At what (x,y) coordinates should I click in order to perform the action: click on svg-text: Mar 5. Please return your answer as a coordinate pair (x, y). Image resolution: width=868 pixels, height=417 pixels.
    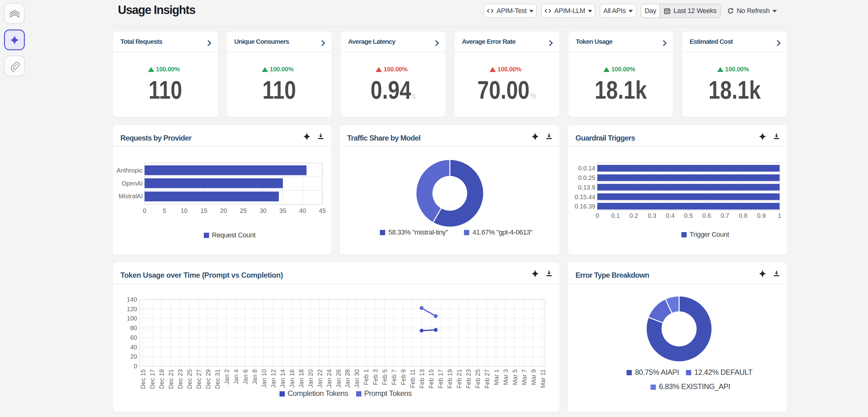
    Looking at the image, I should click on (515, 377).